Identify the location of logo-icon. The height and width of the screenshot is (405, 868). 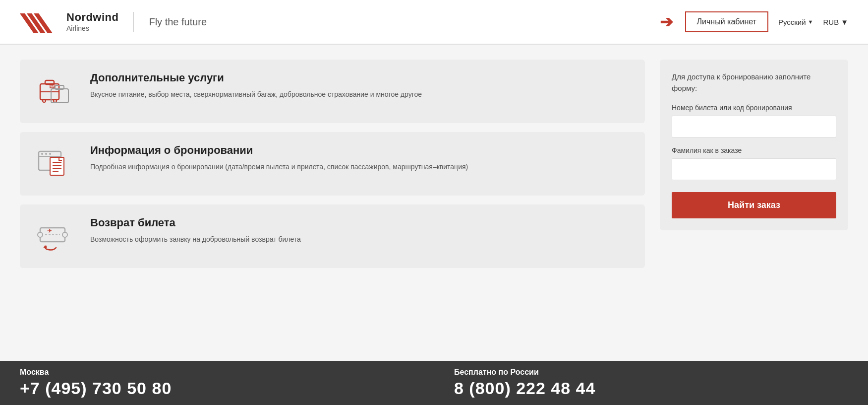
(40, 22).